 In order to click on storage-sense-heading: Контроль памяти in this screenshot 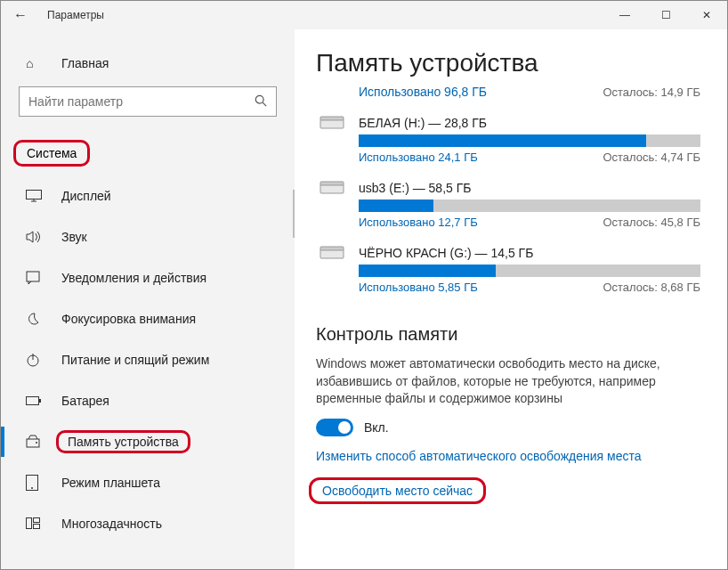, I will do `click(508, 335)`.